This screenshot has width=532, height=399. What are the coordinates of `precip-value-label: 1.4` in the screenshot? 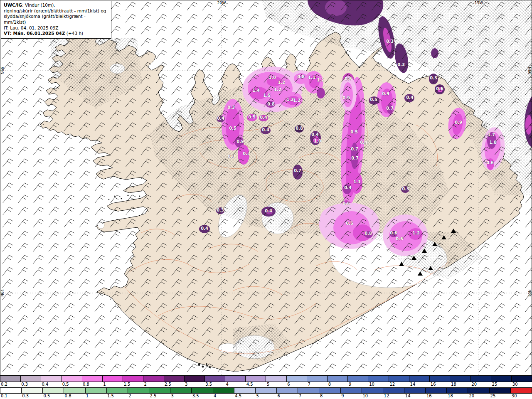 It's located at (256, 91).